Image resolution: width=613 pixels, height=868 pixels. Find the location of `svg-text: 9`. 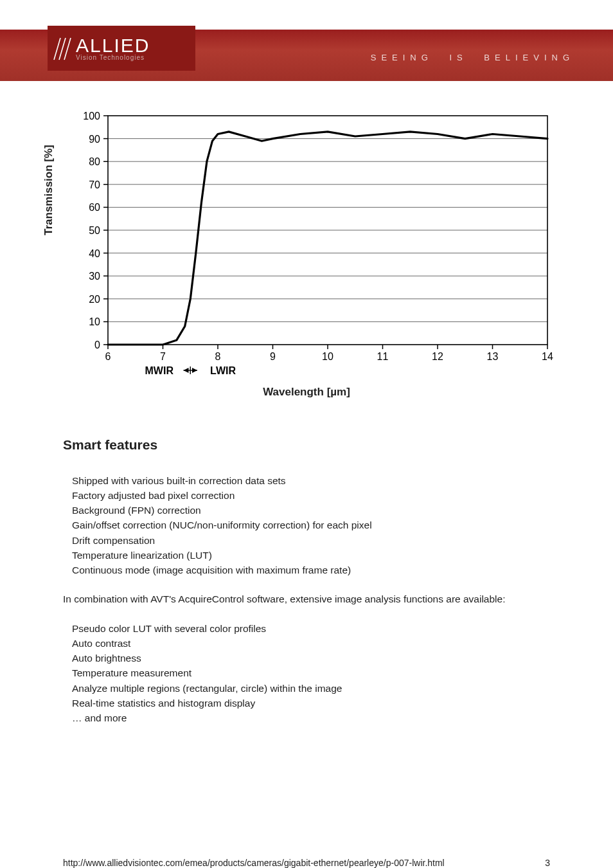

svg-text: 9 is located at coordinates (272, 356).